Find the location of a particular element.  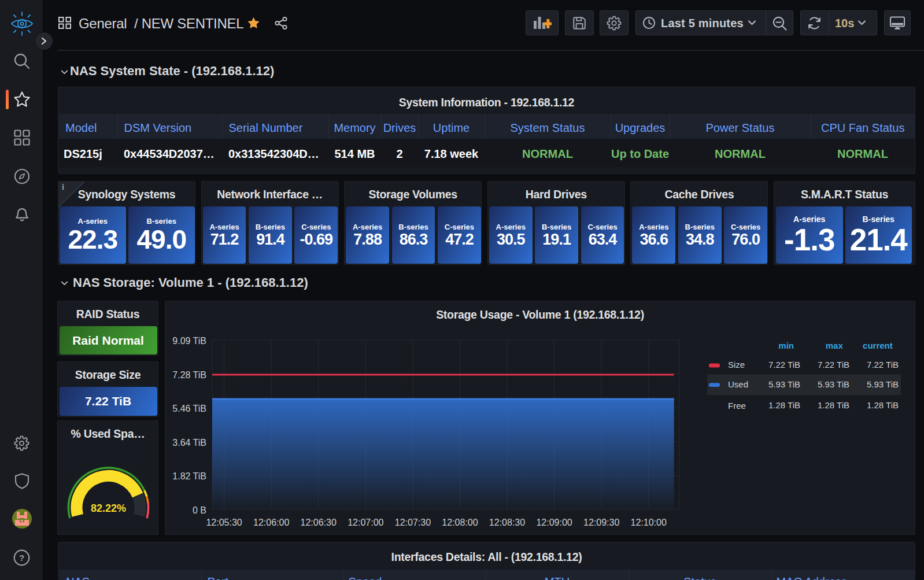

svg-text: 82.22% is located at coordinates (109, 508).